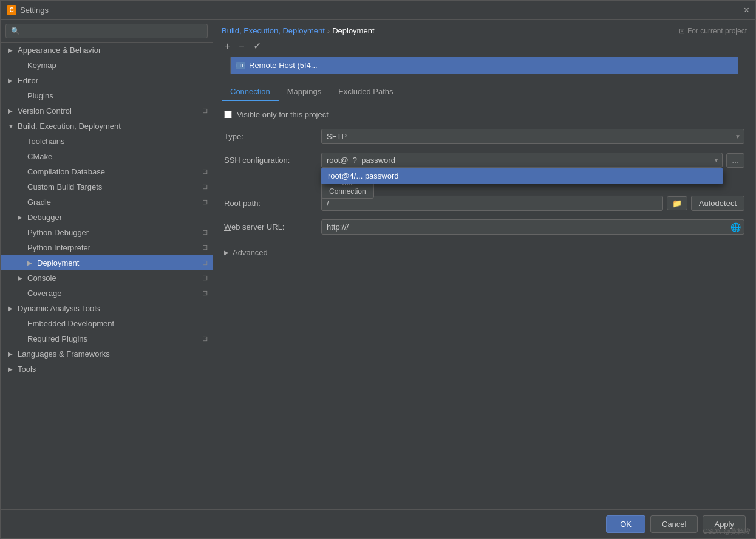  Describe the element at coordinates (717, 31) in the screenshot. I see `for-current-project-label: For current project` at that location.